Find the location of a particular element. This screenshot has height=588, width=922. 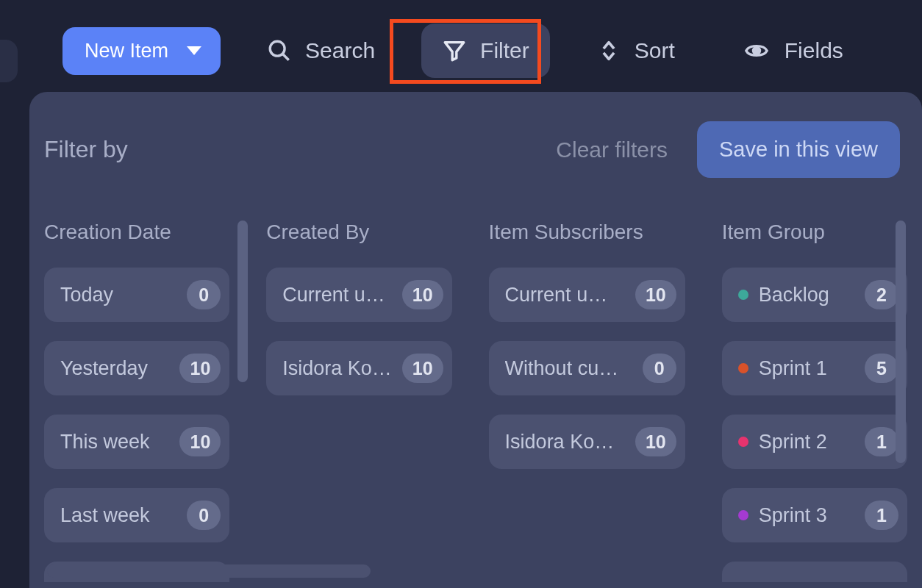

filter-option-label: Without cu… is located at coordinates (571, 369).